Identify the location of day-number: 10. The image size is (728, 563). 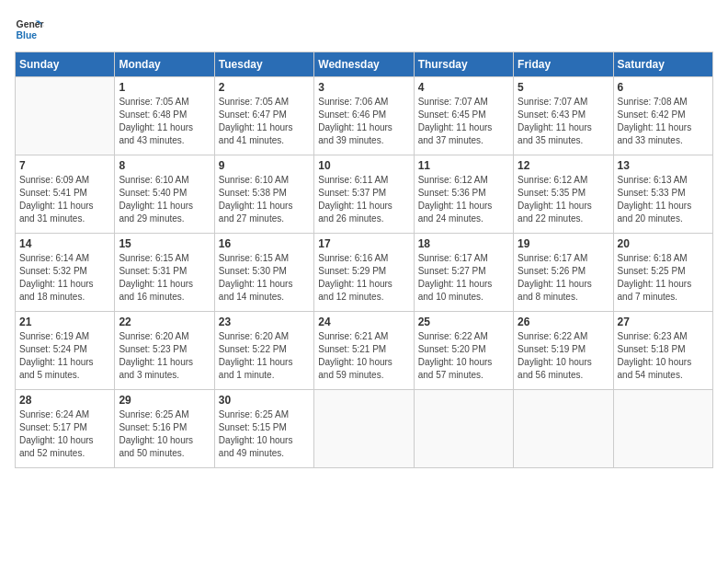
(364, 166).